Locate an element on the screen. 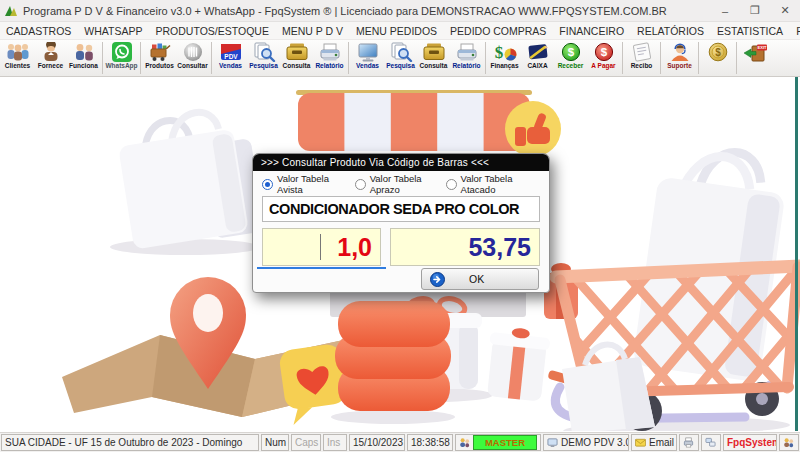 The height and width of the screenshot is (452, 800). status-users is located at coordinates (789, 442).